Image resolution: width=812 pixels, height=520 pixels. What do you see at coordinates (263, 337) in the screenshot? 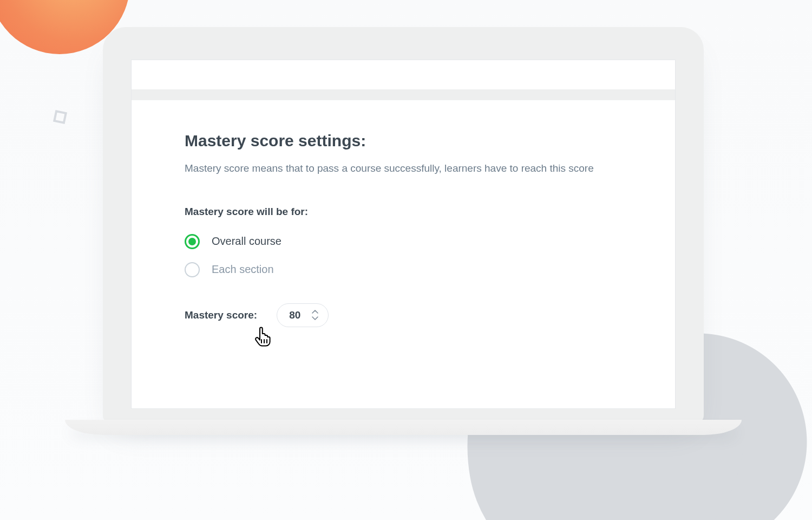
I see `pointer-cursor-icon` at bounding box center [263, 337].